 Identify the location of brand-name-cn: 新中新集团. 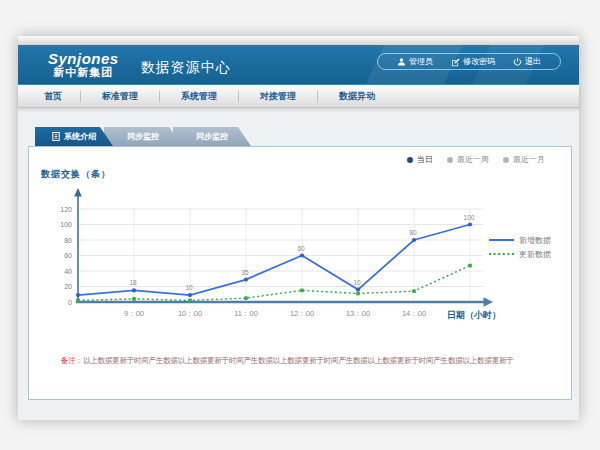
(84, 73).